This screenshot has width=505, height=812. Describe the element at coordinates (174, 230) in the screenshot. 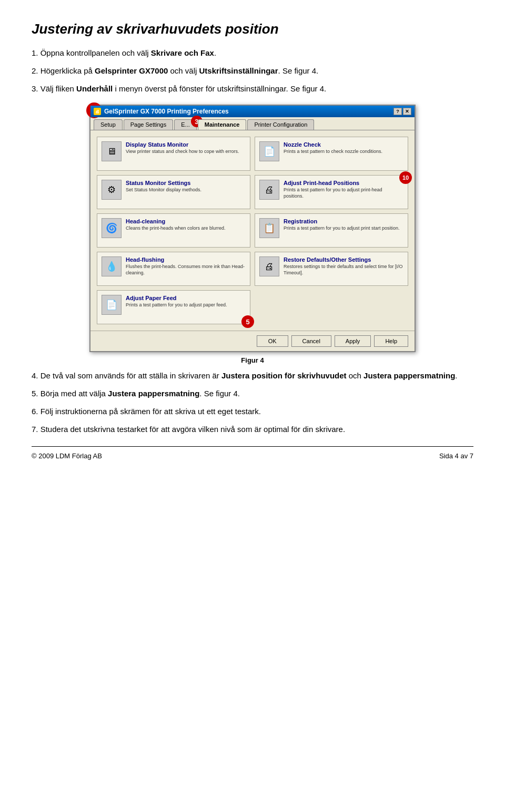

I see `maint-item-head-cleaning: 🌀 Head-cleaning Cleans the print-heads w…` at that location.